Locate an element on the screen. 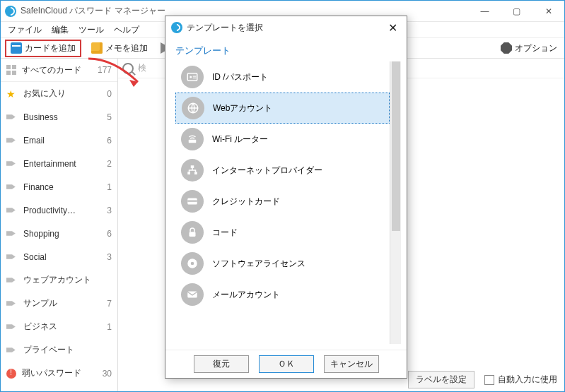 The image size is (565, 392). sidebar-item-label: お気に入り is located at coordinates (45, 93).